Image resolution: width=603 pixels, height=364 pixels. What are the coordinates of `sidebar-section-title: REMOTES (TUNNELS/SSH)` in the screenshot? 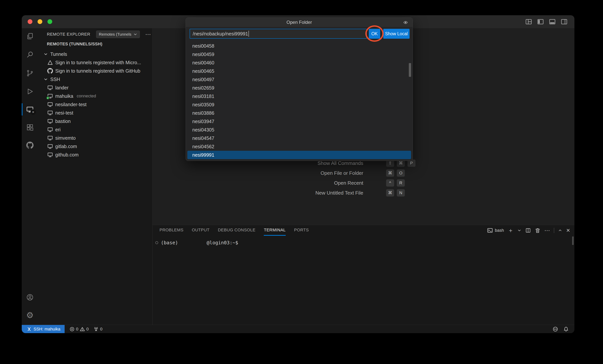 It's located at (75, 44).